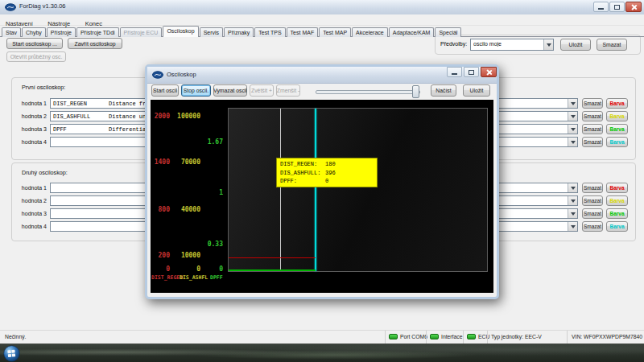  What do you see at coordinates (412, 32) in the screenshot?
I see `tab-adaptace-kam: Adaptace/KAM` at bounding box center [412, 32].